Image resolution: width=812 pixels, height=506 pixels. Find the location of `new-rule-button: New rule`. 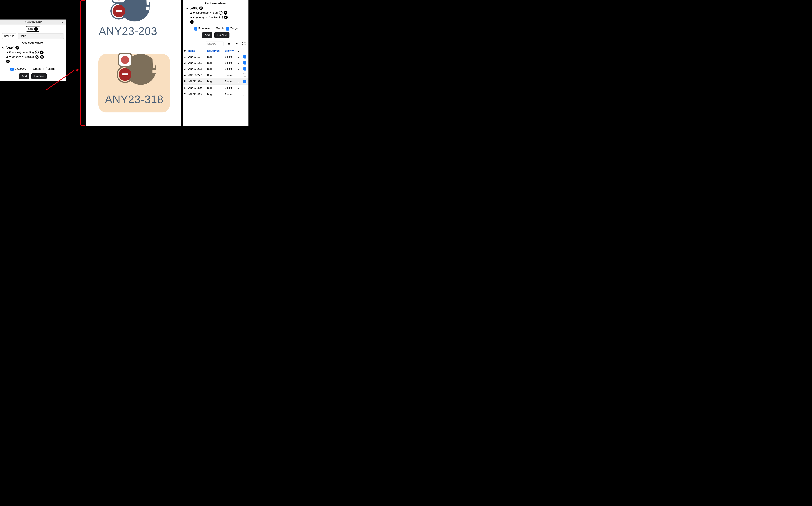

new-rule-button: New rule is located at coordinates (9, 36).